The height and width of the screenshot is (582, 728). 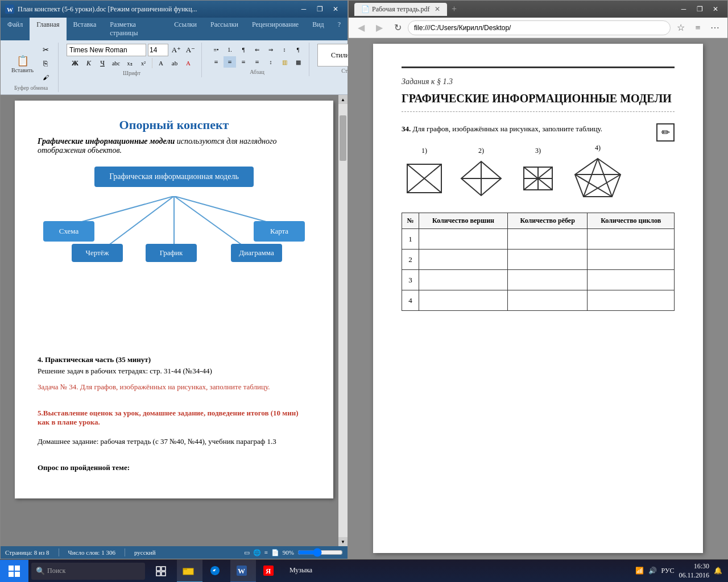 What do you see at coordinates (161, 571) in the screenshot?
I see `taskbar-icons` at bounding box center [161, 571].